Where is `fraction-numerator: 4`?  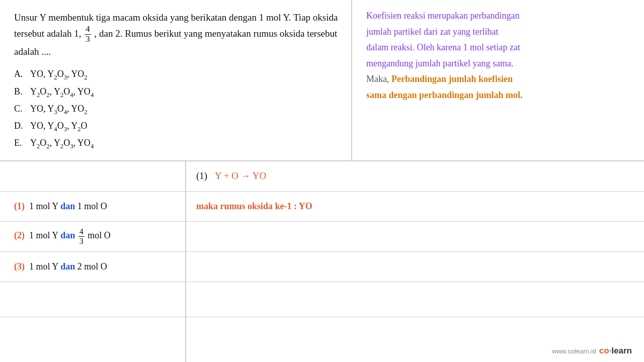 fraction-numerator: 4 is located at coordinates (88, 30).